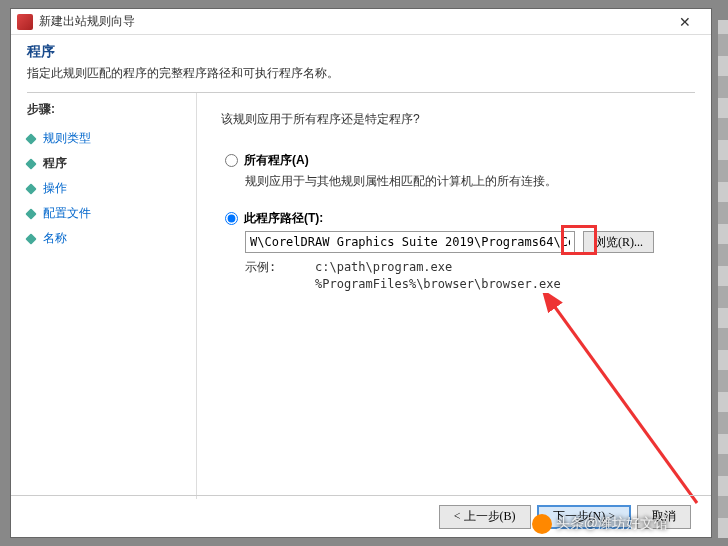  Describe the element at coordinates (456, 160) in the screenshot. I see `option-all-programs: 所有程序(A)` at that location.